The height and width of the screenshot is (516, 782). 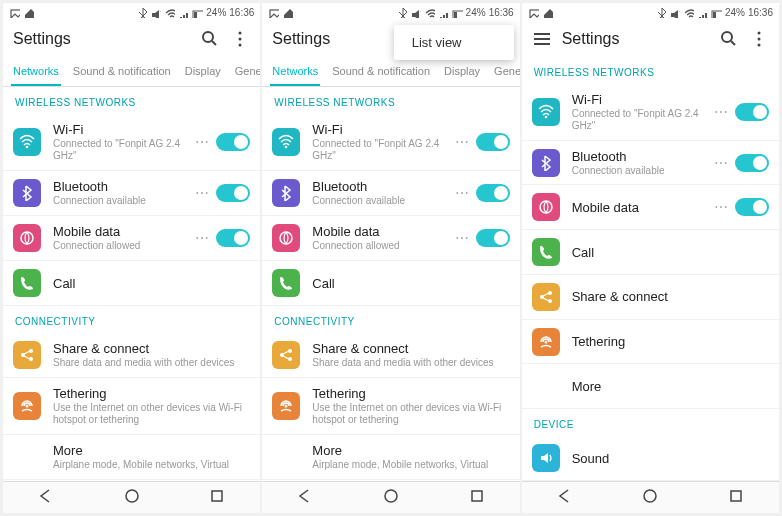 What do you see at coordinates (380, 150) in the screenshot?
I see `wifi-sub: Connected to "Fonpit AG 2.4 GHz"` at bounding box center [380, 150].